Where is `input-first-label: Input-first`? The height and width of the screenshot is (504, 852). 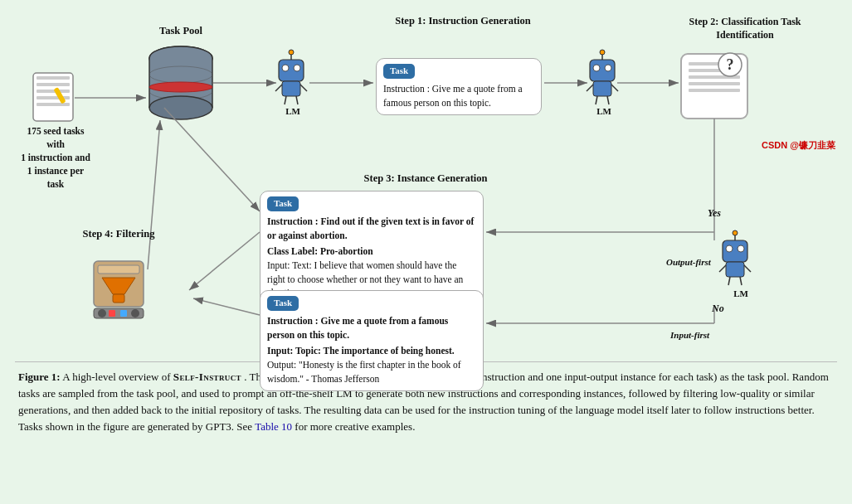
input-first-label: Input-first is located at coordinates (690, 335).